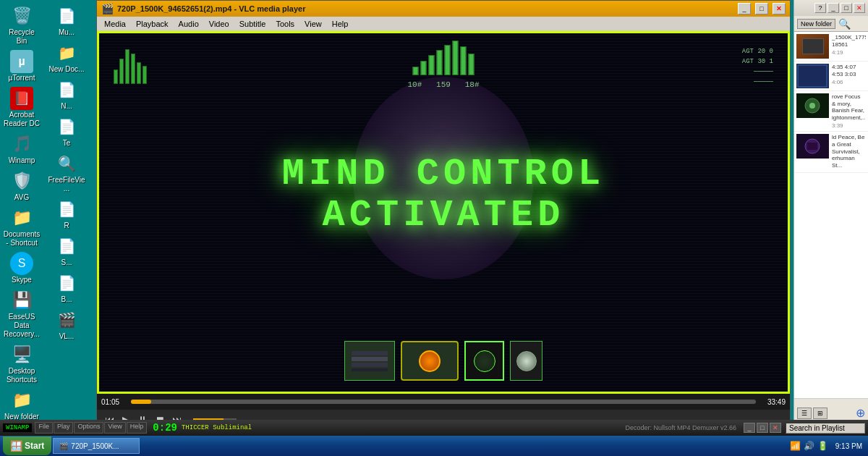  What do you see at coordinates (773, 402) in the screenshot?
I see `vlc-time-total: 33:49` at bounding box center [773, 402].